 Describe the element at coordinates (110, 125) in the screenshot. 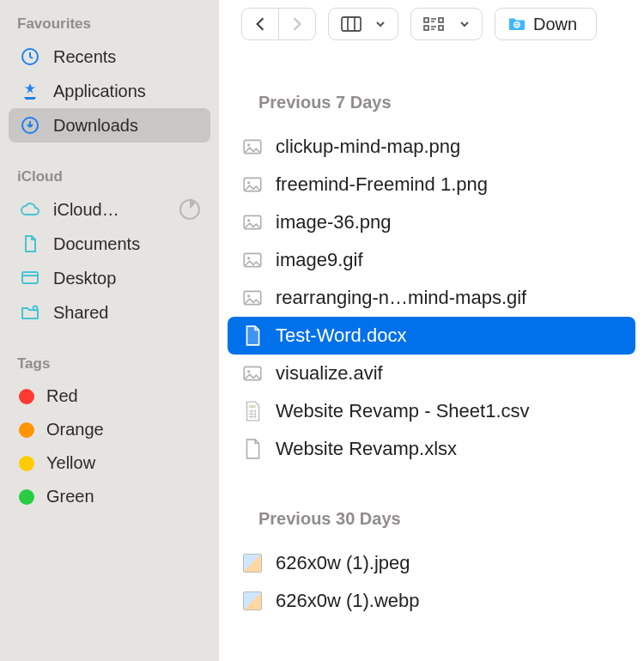

I see `sidebar-item-downloads: Downloads` at that location.